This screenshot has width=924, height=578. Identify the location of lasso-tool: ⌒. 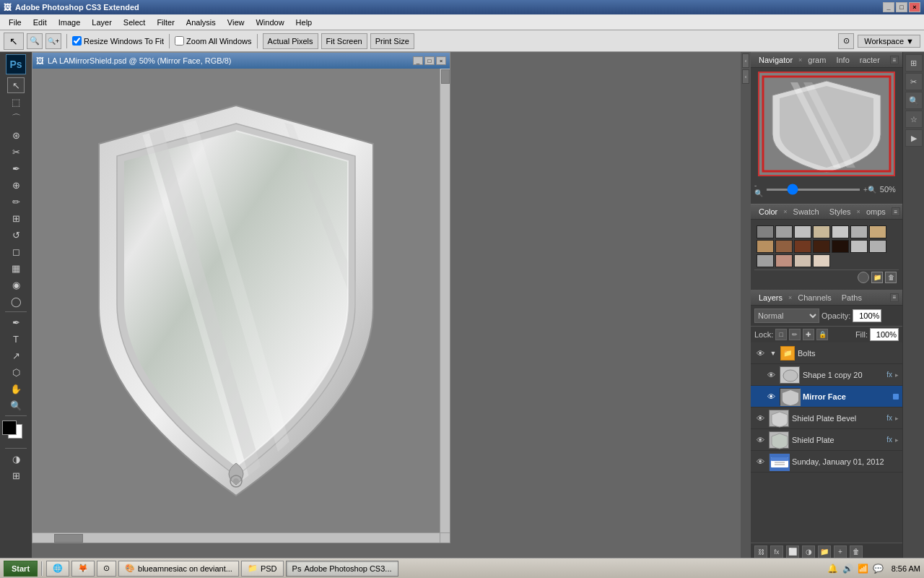
(16, 118).